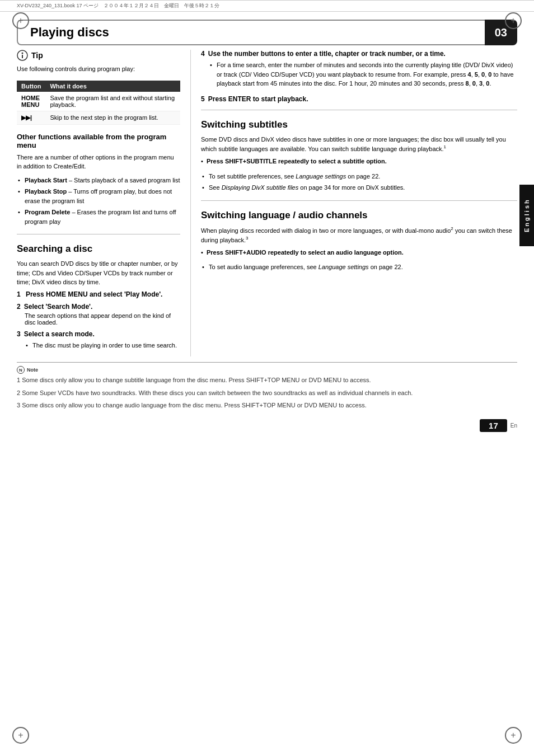  What do you see at coordinates (297, 161) in the screenshot?
I see `press-shift-subtitle: Press SHIFT+SUBTITLE repeatedly to selec…` at bounding box center [297, 161].